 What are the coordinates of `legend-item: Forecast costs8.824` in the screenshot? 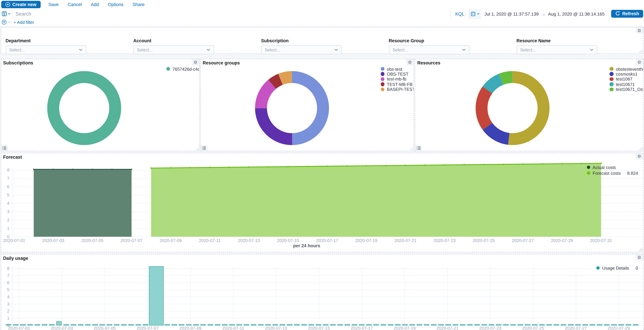 It's located at (612, 173).